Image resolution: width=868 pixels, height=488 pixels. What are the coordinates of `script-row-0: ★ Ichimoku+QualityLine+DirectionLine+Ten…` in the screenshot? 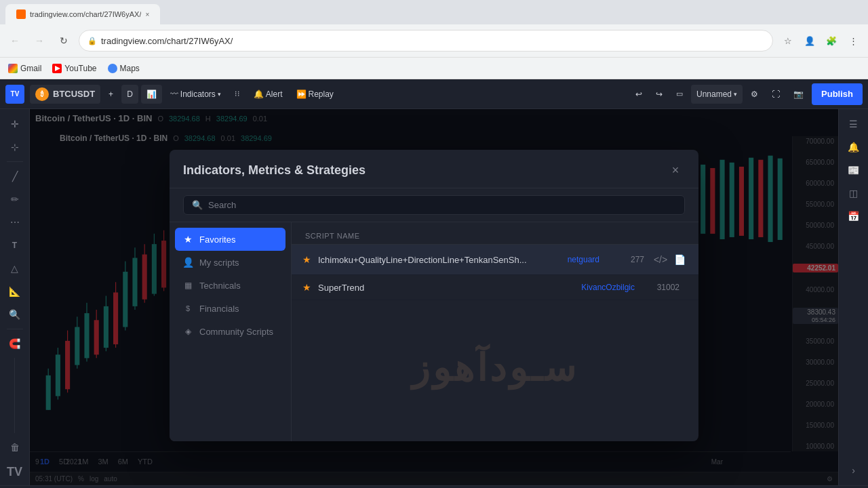 It's located at (495, 260).